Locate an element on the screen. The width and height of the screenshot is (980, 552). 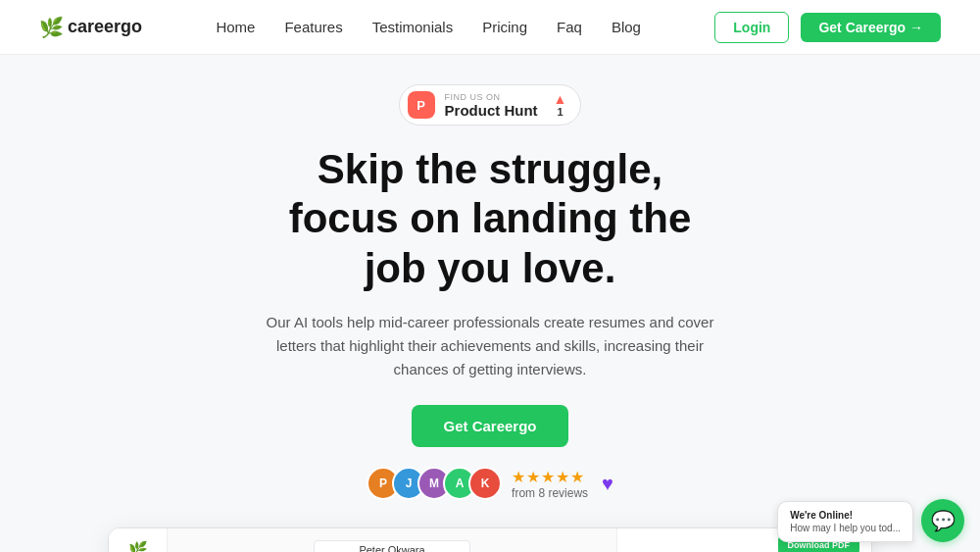
hero-cta-button: Get Careergo is located at coordinates (490, 426).